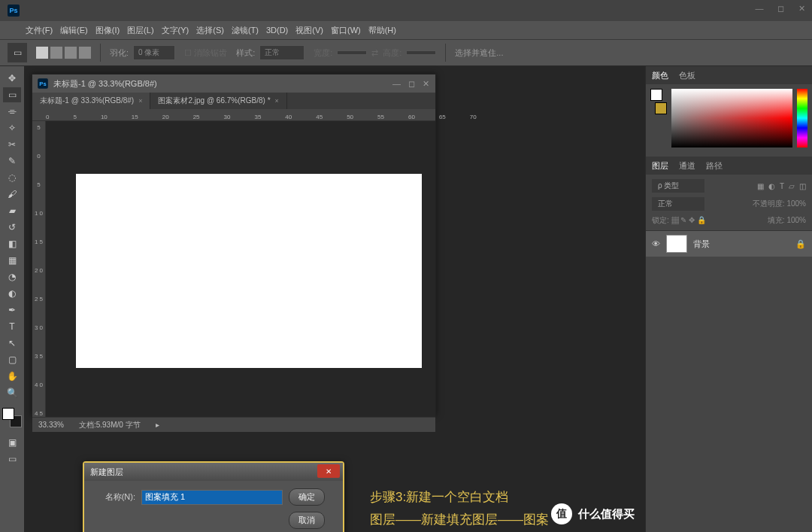 This screenshot has height=532, width=812. What do you see at coordinates (689, 220) in the screenshot?
I see `lock-icons: ▦ ✎ ✥ 🔒` at bounding box center [689, 220].